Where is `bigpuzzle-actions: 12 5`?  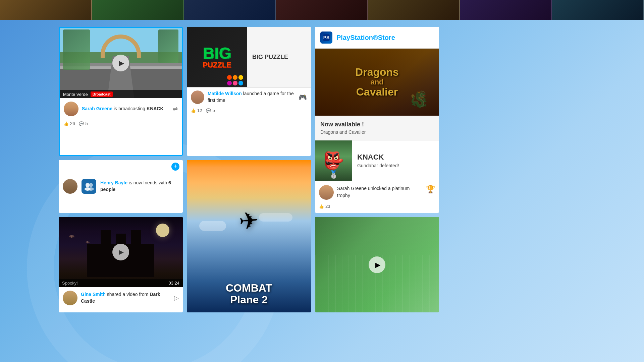
bigpuzzle-actions: 12 5 is located at coordinates (249, 111).